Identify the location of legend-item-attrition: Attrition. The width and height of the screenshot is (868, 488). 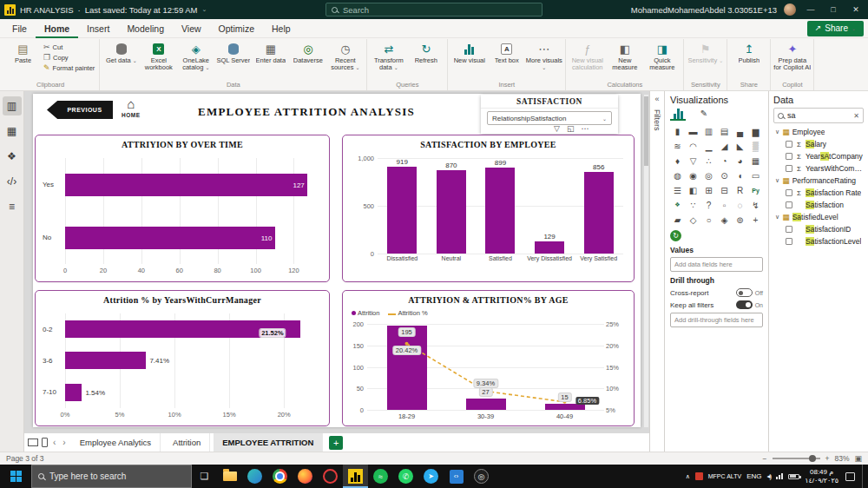
(365, 313).